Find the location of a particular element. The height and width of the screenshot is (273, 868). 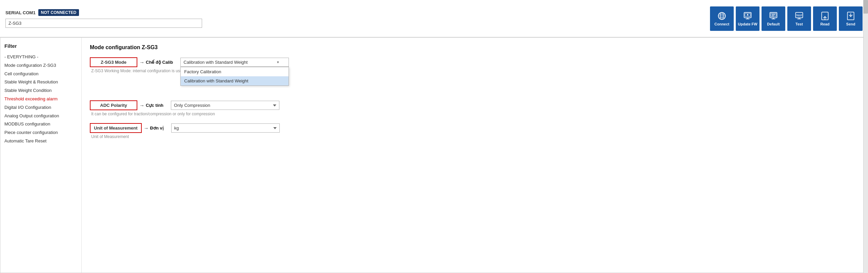

sidebar-item-piece-counter: Piece counter configuration is located at coordinates (41, 133).